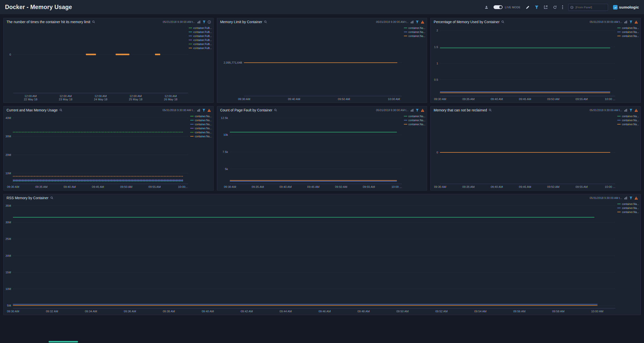  Describe the element at coordinates (606, 198) in the screenshot. I see `panel-timestamp: 05/31/2018 9:30:00 AM t...` at that location.